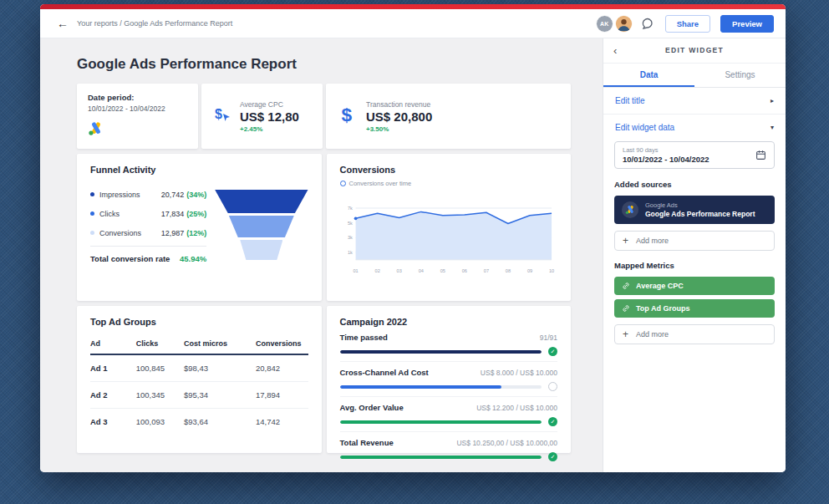 The height and width of the screenshot is (504, 829). What do you see at coordinates (630, 210) in the screenshot?
I see `google-ads-logo-icon` at bounding box center [630, 210].